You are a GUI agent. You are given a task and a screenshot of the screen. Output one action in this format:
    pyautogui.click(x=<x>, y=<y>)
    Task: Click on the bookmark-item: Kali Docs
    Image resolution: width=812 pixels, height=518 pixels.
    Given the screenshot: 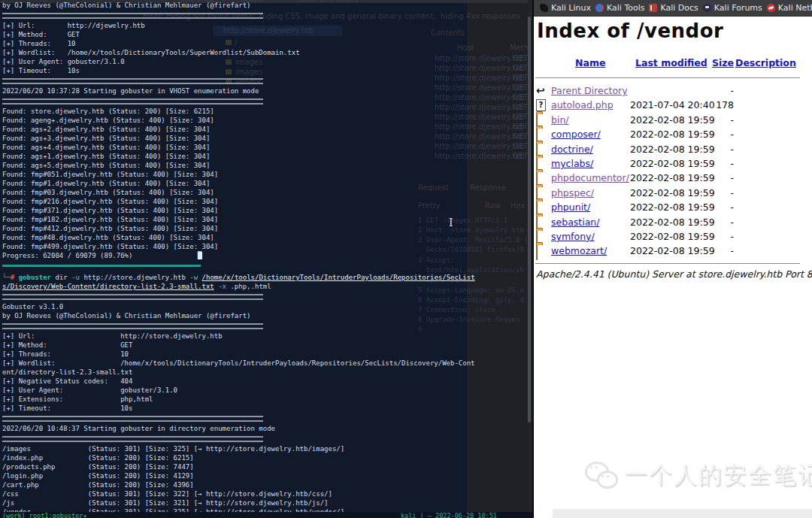 What is the action you would take?
    pyautogui.click(x=674, y=8)
    